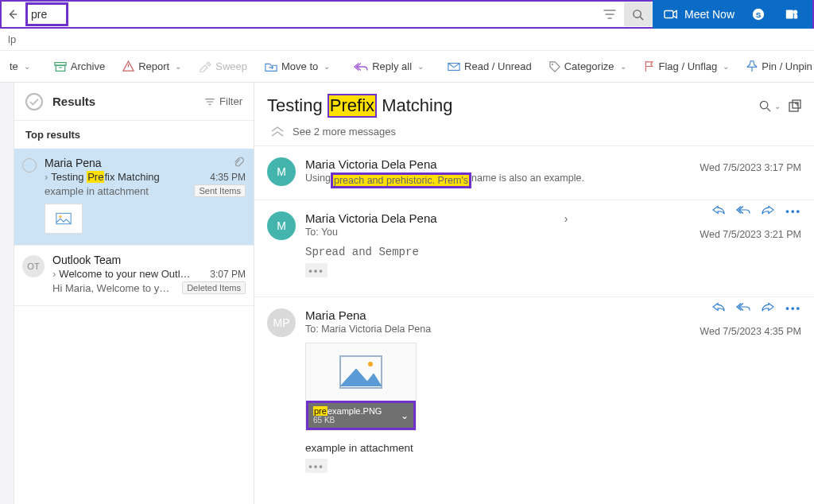 The width and height of the screenshot is (814, 504). What do you see at coordinates (588, 67) in the screenshot?
I see `categorize-button: Categorize⌄` at bounding box center [588, 67].